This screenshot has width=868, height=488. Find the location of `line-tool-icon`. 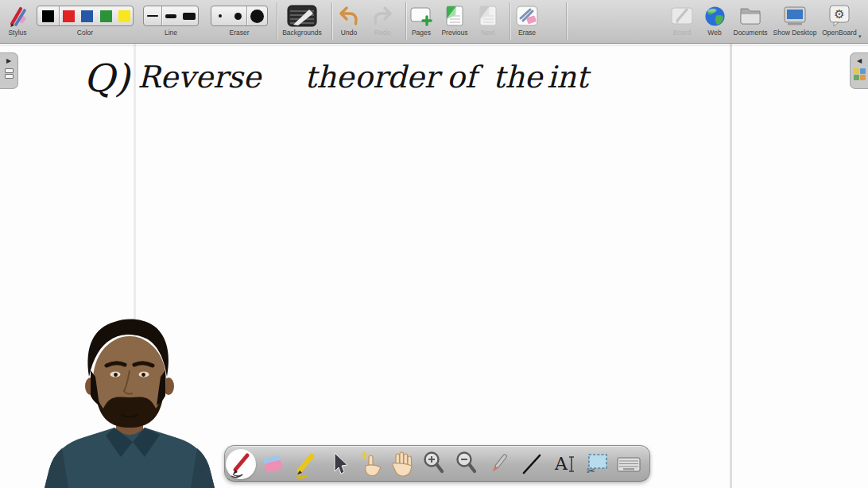

line-tool-icon is located at coordinates (532, 464).